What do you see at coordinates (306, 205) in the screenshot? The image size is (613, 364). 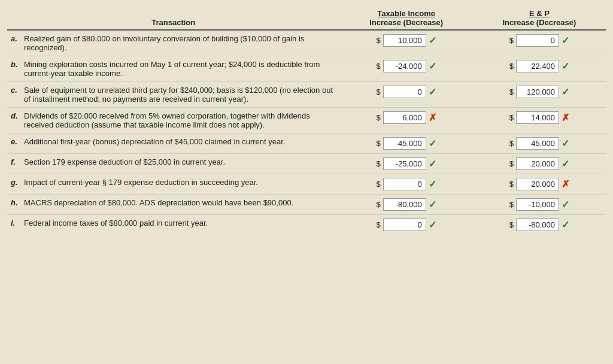 I see `table-row: h. MACRS depreciation of $80,000. ADS de…` at bounding box center [306, 205].